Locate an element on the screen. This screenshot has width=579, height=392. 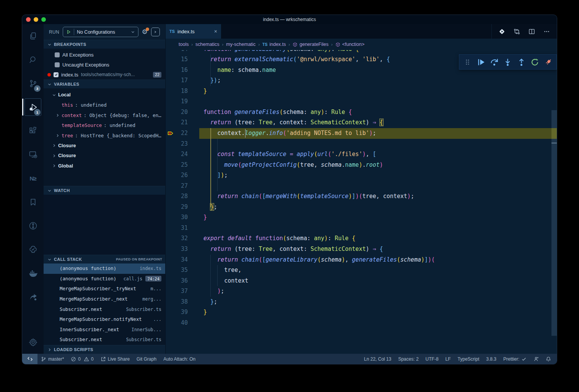
call-stack-frame: MergeMapSubscriber._next merg... is located at coordinates (104, 299).